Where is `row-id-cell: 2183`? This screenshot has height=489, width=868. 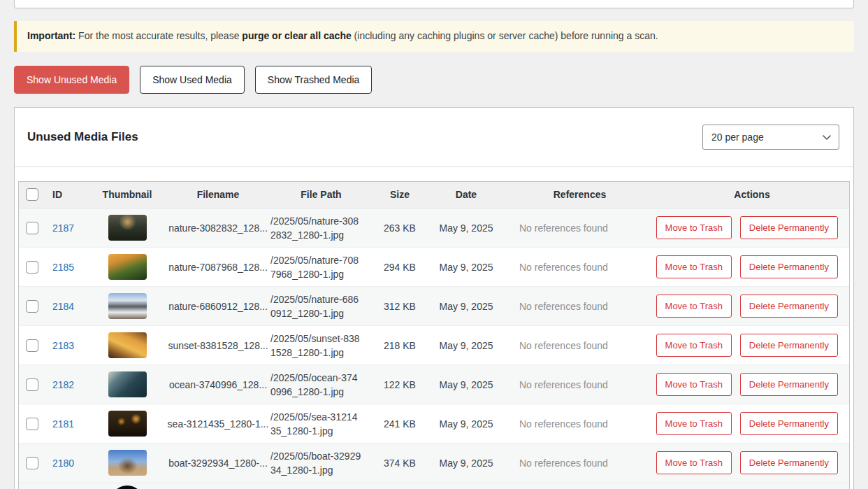 row-id-cell: 2183 is located at coordinates (67, 346).